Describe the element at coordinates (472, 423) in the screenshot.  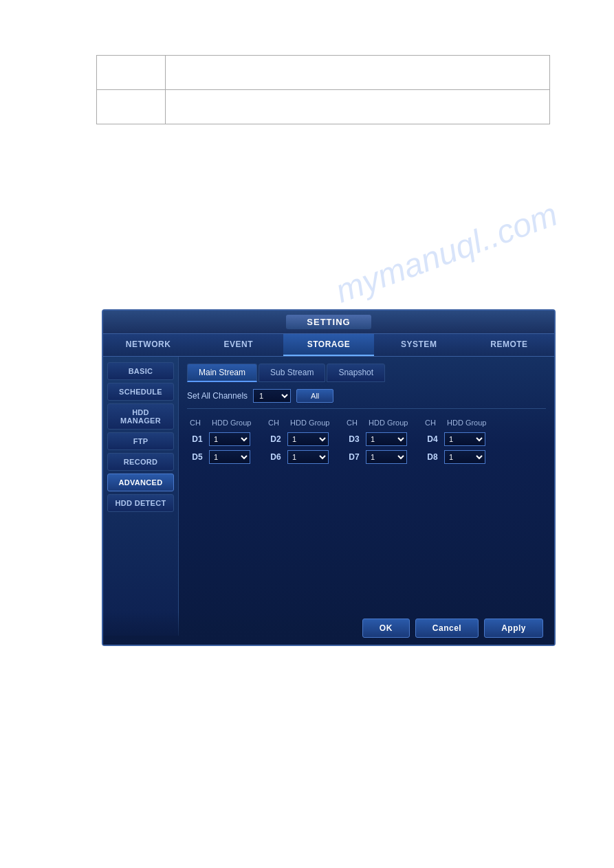
I see `header-hdd-group-4: HDD Group` at that location.